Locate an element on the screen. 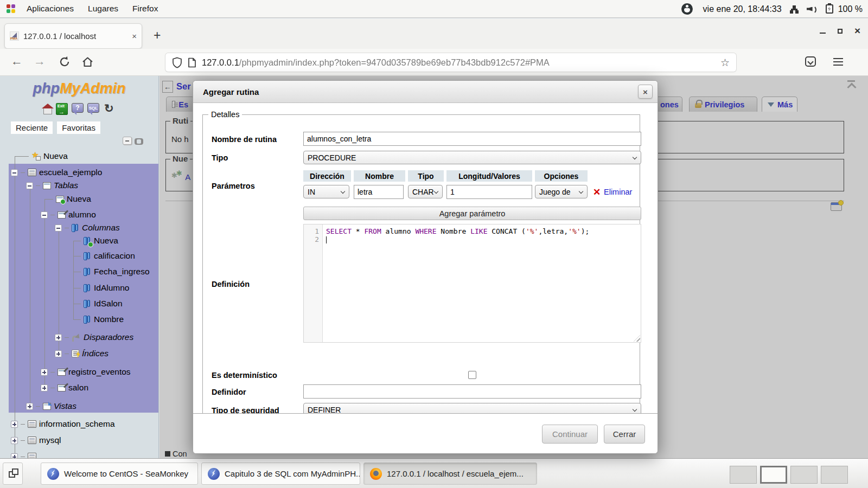 This screenshot has height=488, width=868. accessibility-icon is located at coordinates (687, 9).